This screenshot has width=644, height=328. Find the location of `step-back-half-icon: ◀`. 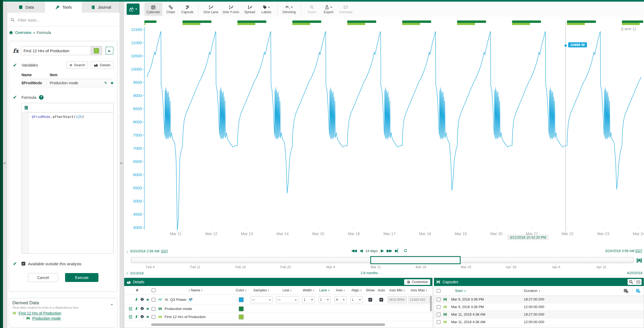

step-back-half-icon: ◀ is located at coordinates (361, 251).